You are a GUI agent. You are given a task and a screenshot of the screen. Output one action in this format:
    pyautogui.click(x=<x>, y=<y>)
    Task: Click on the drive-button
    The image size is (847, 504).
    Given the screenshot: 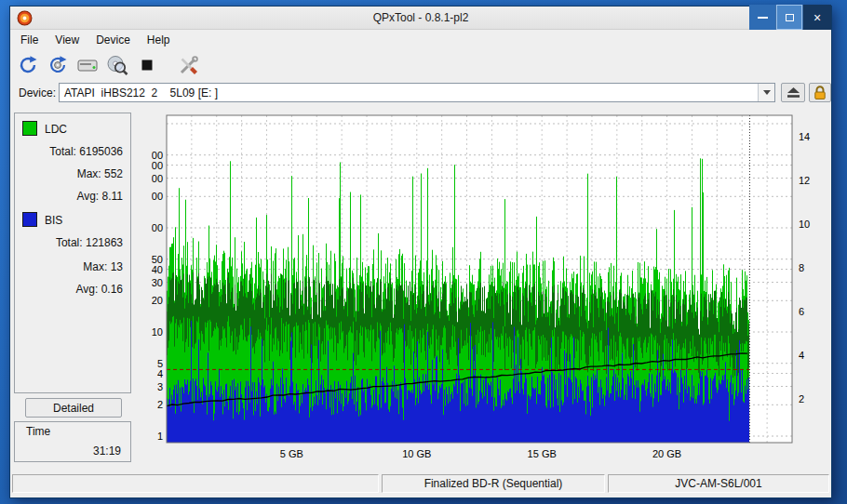 What is the action you would take?
    pyautogui.click(x=87, y=65)
    